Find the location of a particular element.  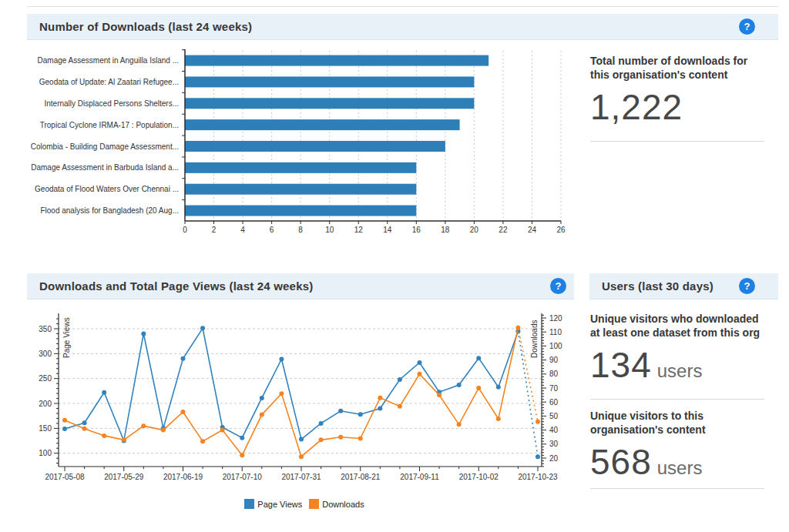

downloads-help-button: ? is located at coordinates (747, 26).